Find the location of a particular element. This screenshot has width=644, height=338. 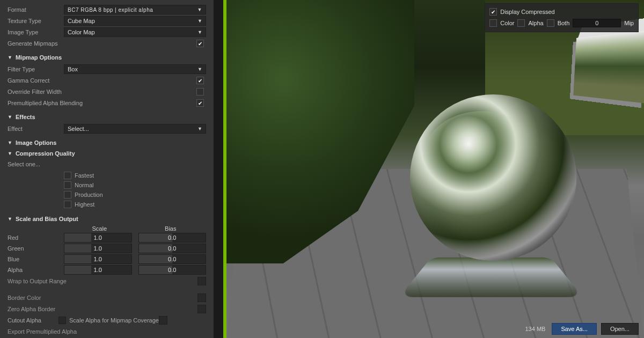

blue-bias-input: 0.0 is located at coordinates (173, 259).